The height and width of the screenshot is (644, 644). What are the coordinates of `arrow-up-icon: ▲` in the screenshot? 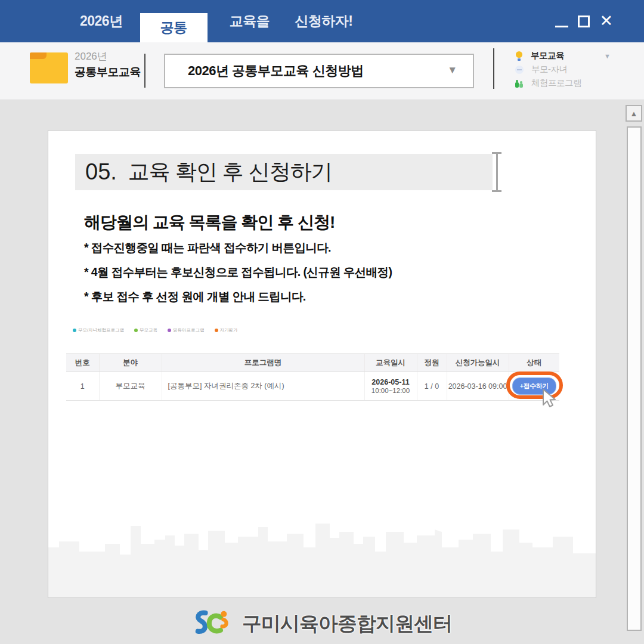 It's located at (634, 113).